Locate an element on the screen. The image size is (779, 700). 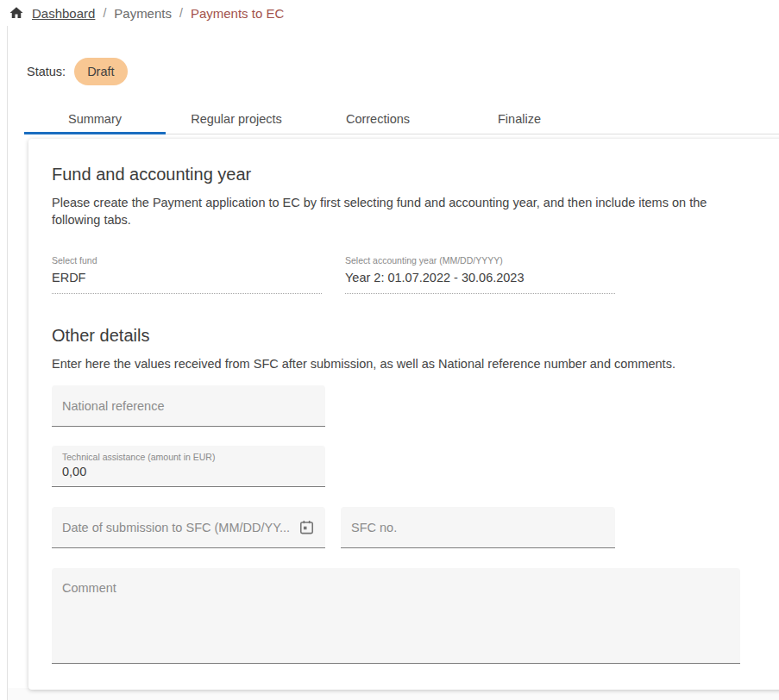
status-badge: Draft is located at coordinates (100, 72).